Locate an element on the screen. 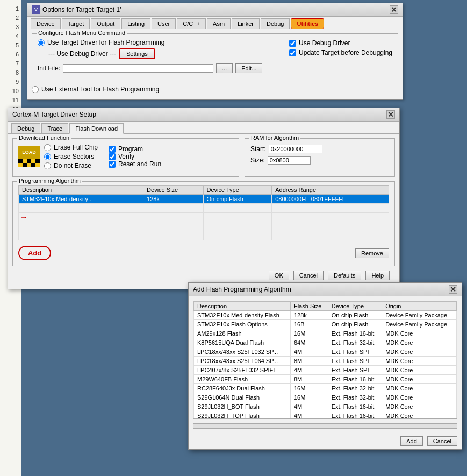 Image resolution: width=467 pixels, height=476 pixels. line-4: 4 is located at coordinates (11, 37).